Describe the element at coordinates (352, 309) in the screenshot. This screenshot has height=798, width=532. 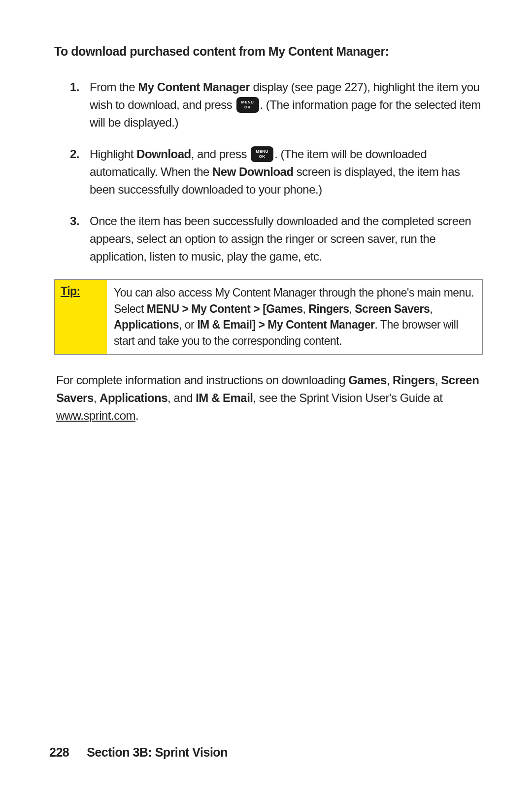
I see `tip-part-5: ,` at that location.